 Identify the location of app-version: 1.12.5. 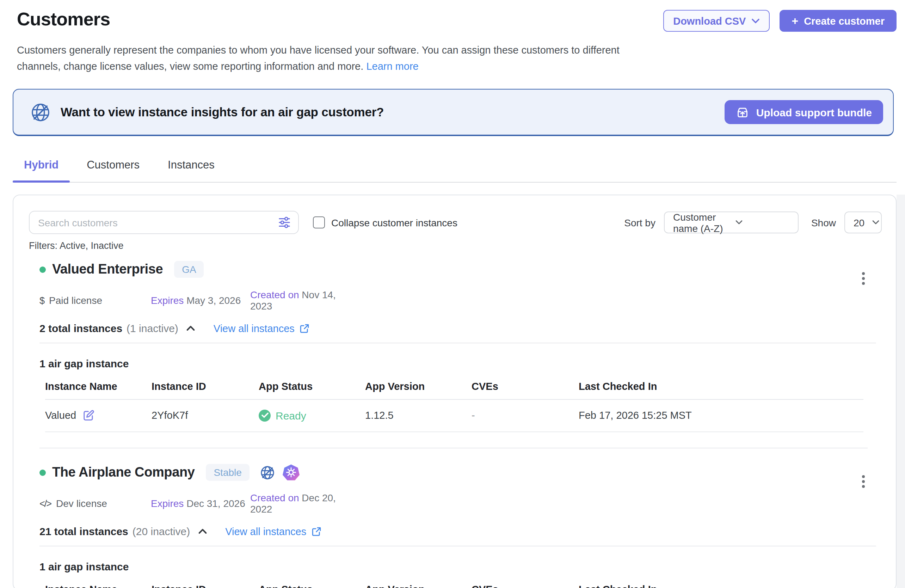
(418, 415).